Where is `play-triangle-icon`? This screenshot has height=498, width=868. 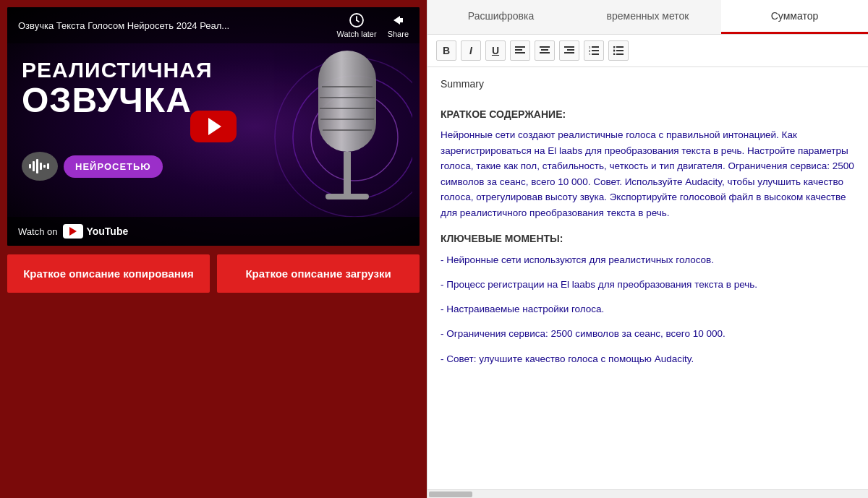 play-triangle-icon is located at coordinates (215, 126).